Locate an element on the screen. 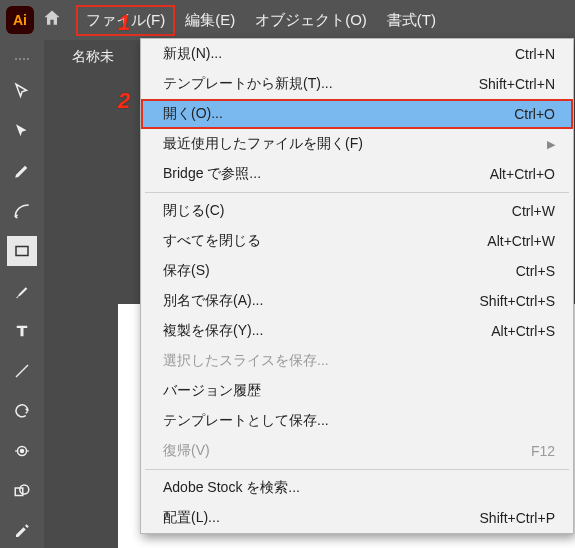 This screenshot has width=575, height=548. menu-item-save-as-template: テンプレートとして保存... is located at coordinates (357, 421).